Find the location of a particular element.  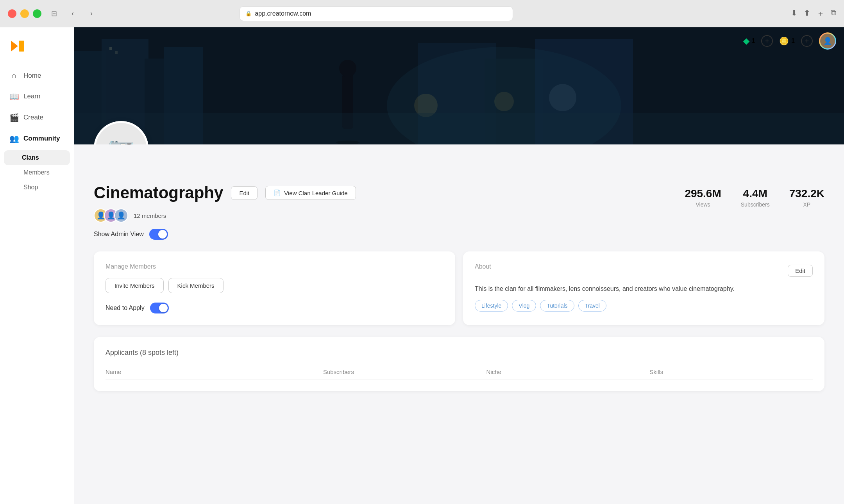

gem-badge: ◆ 1 is located at coordinates (749, 41).